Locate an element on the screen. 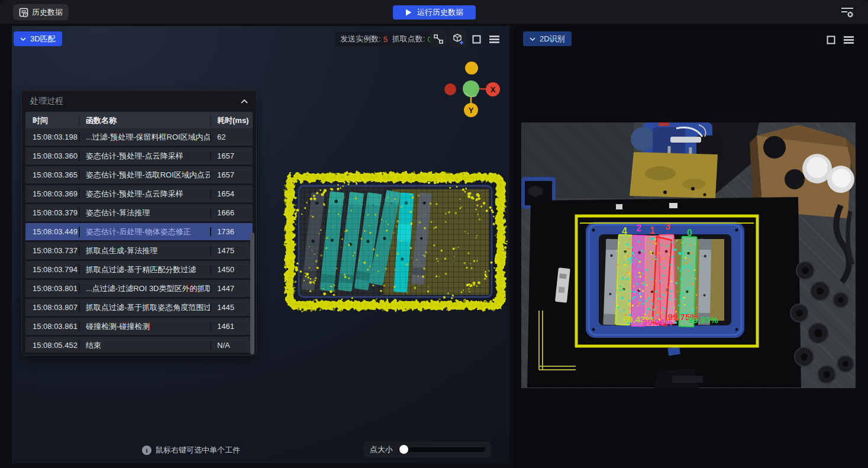 The image size is (868, 468). point-size-label: 点大小 is located at coordinates (381, 450).